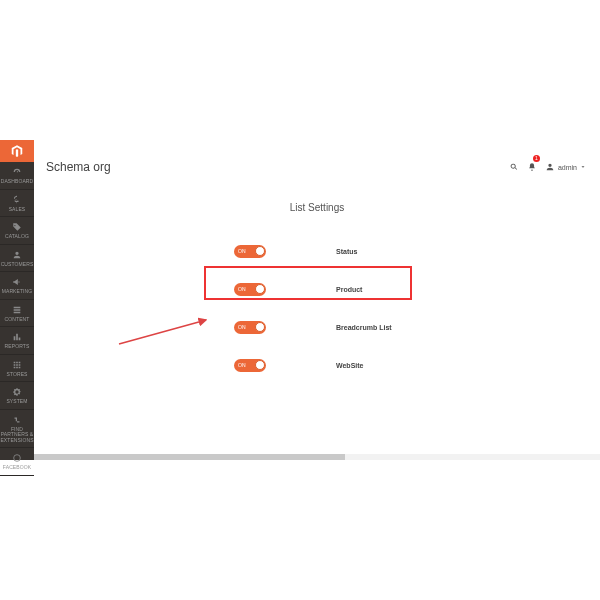  What do you see at coordinates (350, 366) in the screenshot?
I see `setting-label: WebSite` at bounding box center [350, 366].